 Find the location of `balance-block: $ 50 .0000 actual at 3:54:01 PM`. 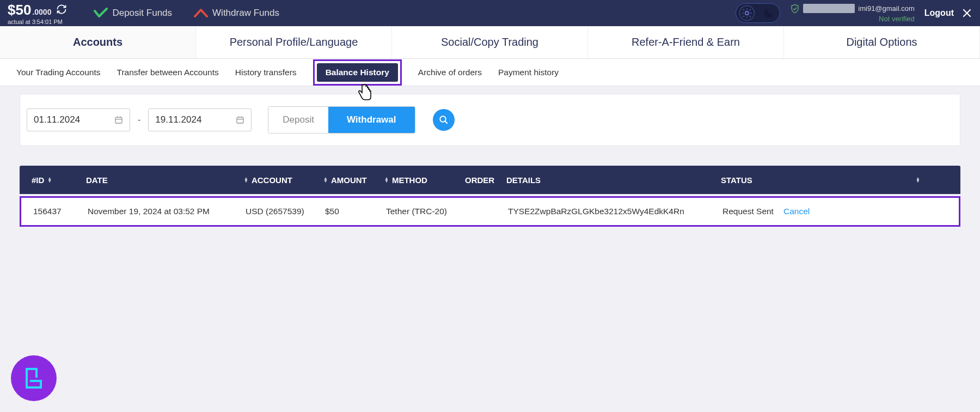

balance-block: $ 50 .0000 actual at 3:54:01 PM is located at coordinates (38, 13).